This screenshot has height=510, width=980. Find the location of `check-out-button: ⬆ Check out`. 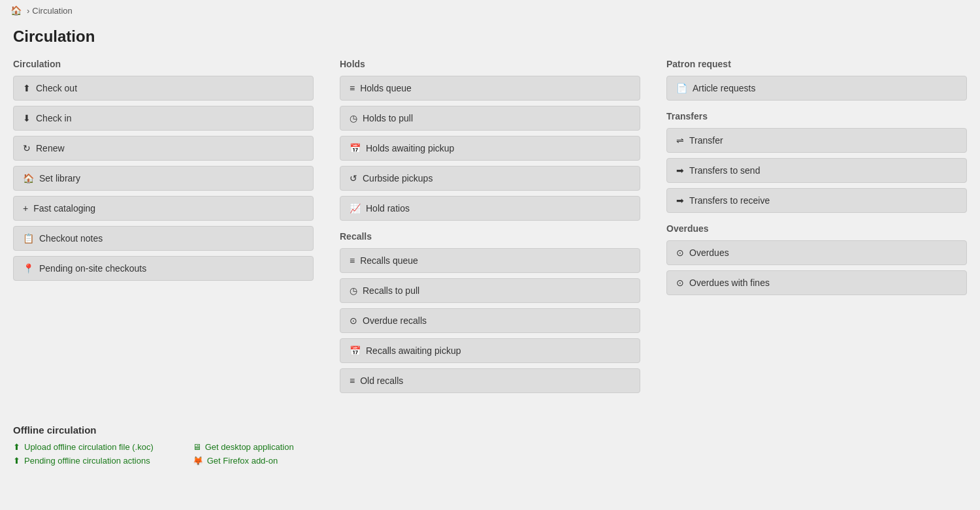

check-out-button: ⬆ Check out is located at coordinates (163, 88).